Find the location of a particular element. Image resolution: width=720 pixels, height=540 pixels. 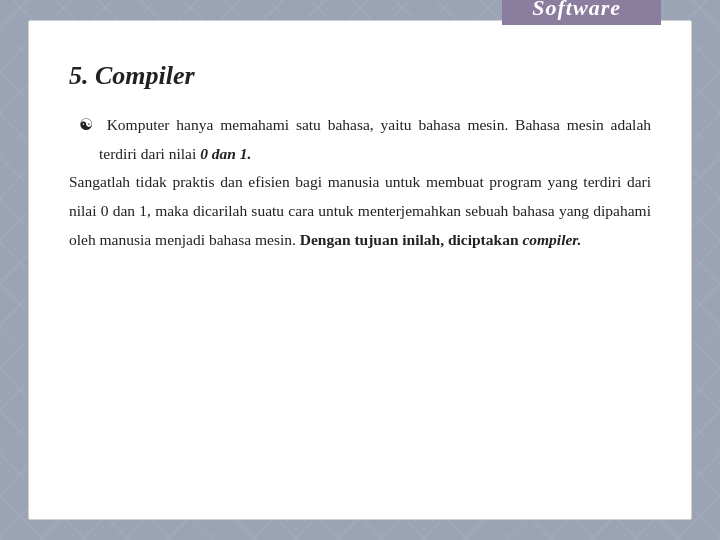

text-italic-bold-values: 0 dan 1. is located at coordinates (226, 154).